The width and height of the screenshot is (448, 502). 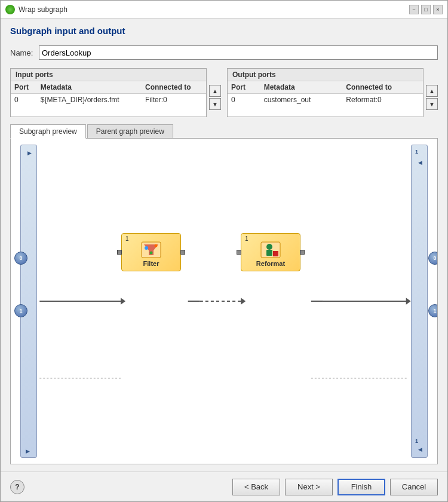 I want to click on output-col-connected: Connected to, so click(x=382, y=87).